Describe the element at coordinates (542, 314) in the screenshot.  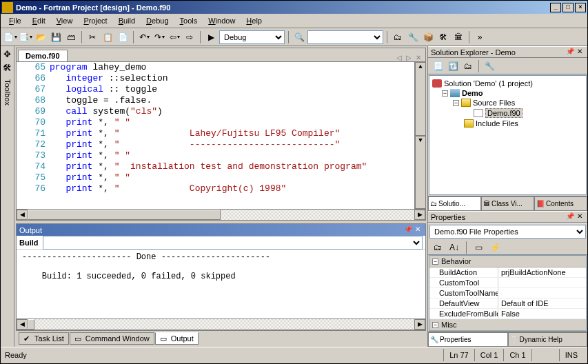
I see `prop-value: False` at that location.